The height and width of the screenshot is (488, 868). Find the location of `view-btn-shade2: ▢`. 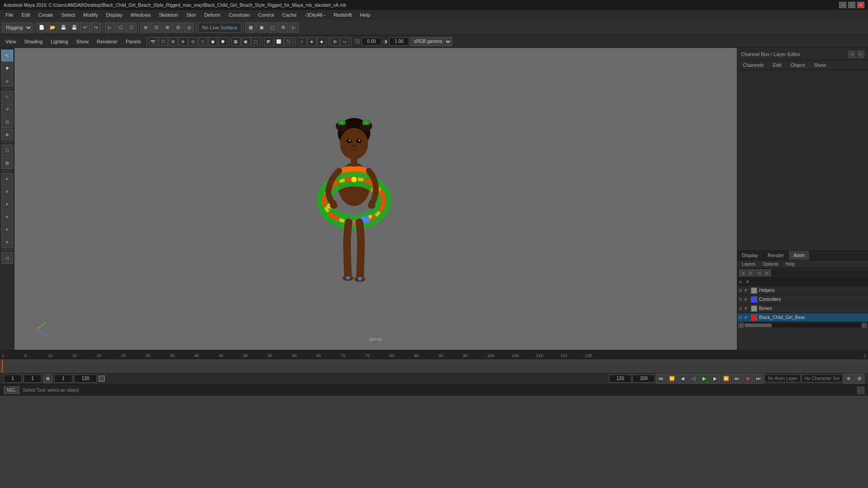

view-btn-shade2: ▢ is located at coordinates (256, 42).